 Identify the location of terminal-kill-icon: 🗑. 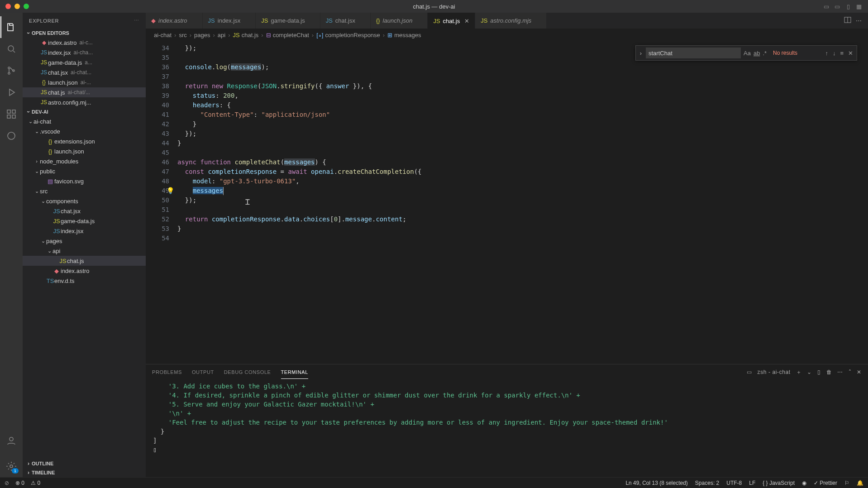
(829, 372).